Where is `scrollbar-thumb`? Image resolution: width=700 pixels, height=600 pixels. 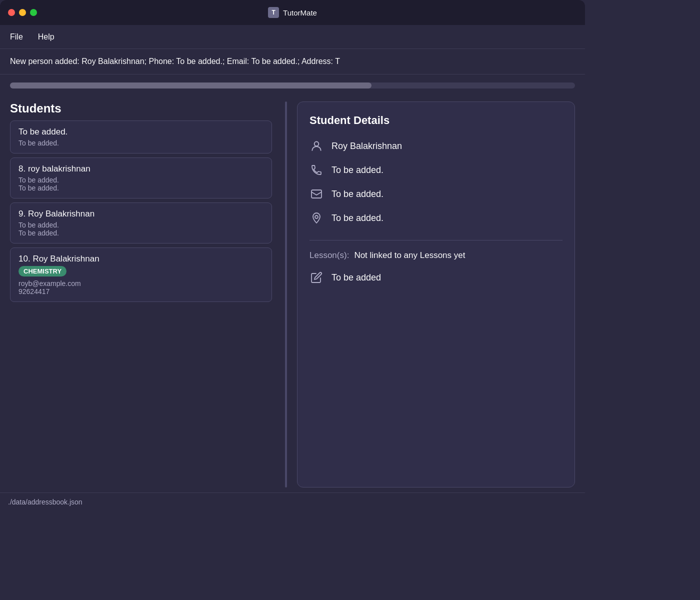 scrollbar-thumb is located at coordinates (191, 86).